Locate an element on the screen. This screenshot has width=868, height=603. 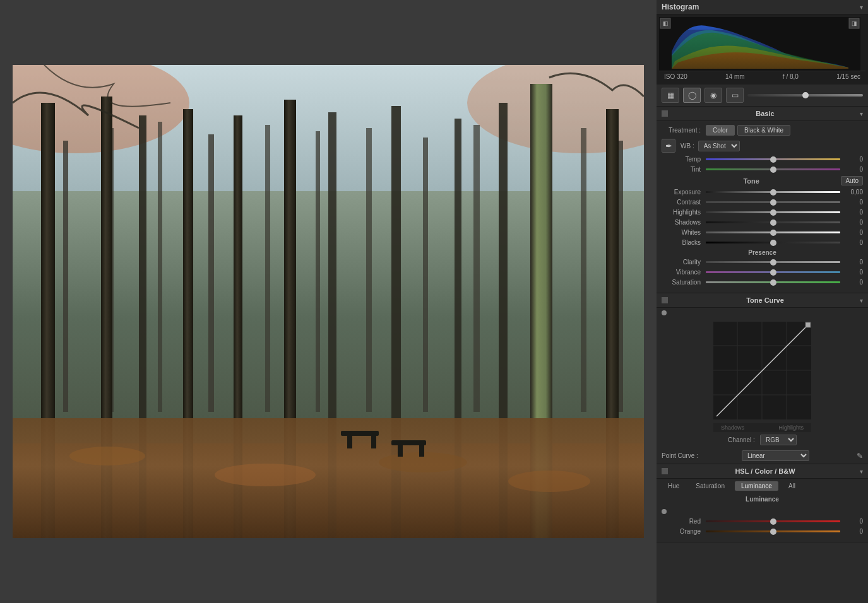
tone-curve-target-icon is located at coordinates (664, 313).